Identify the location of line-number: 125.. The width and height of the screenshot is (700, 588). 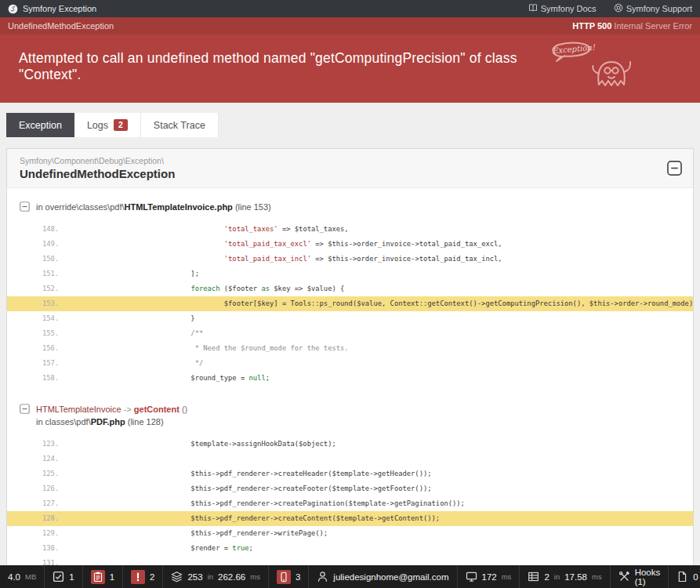
(66, 474).